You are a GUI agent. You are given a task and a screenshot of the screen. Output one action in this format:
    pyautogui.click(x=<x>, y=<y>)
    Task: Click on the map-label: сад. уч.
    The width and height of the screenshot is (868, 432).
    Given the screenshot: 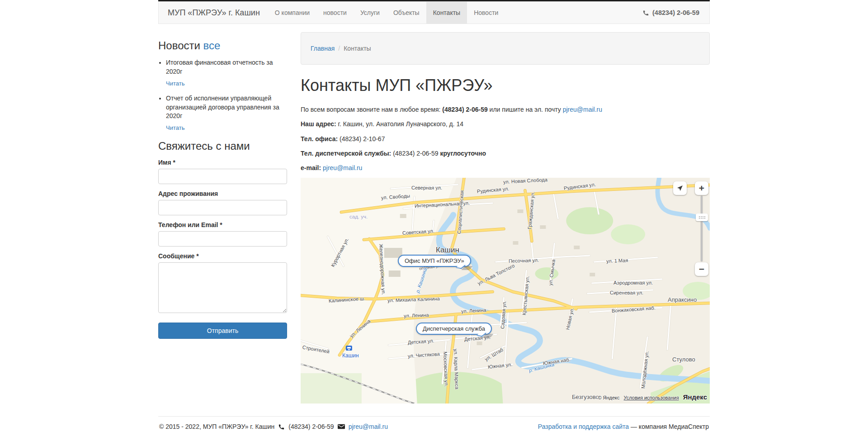 What is the action you would take?
    pyautogui.click(x=359, y=217)
    